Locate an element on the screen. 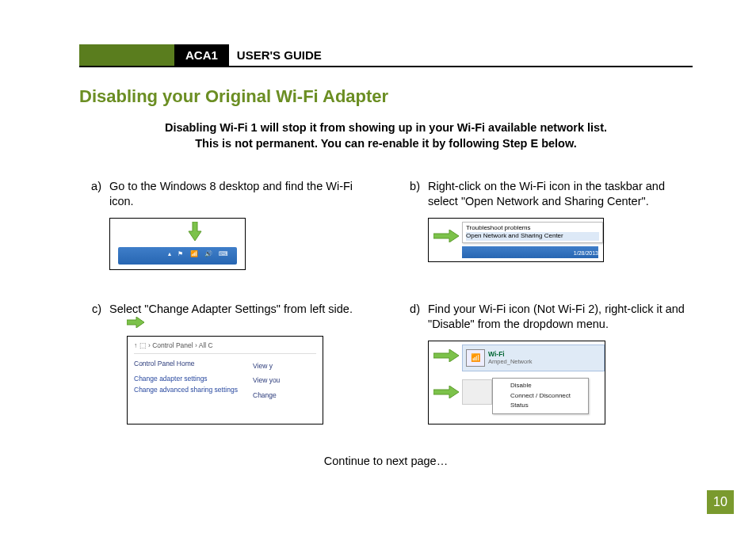  menu-item-open-center: Open Network and Sharing Center is located at coordinates (533, 236).